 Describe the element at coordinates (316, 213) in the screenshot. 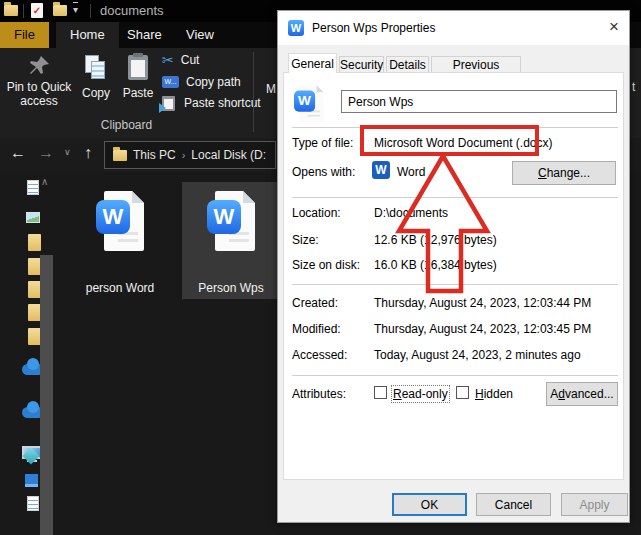

I see `location-label: Location:` at that location.